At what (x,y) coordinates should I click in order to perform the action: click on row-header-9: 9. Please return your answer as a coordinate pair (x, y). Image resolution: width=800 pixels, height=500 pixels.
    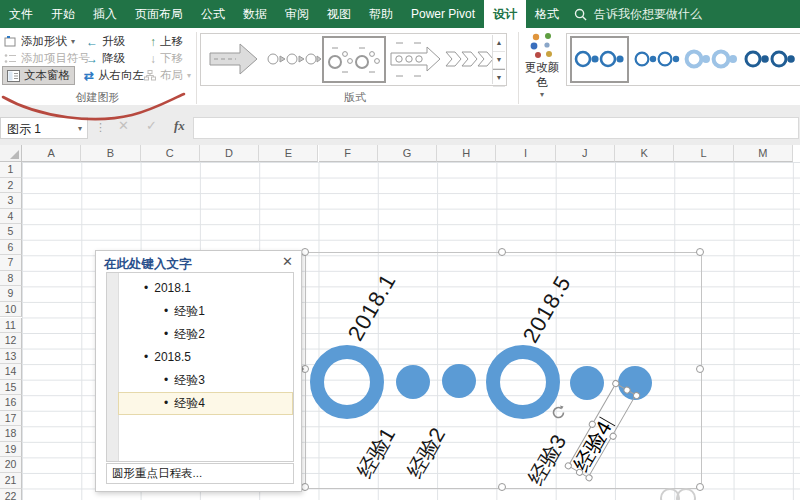
    Looking at the image, I should click on (11, 294).